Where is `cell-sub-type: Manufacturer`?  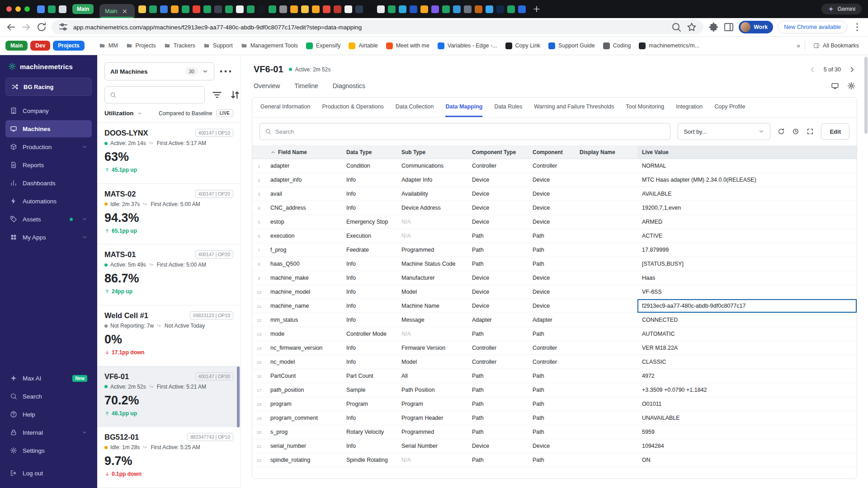 cell-sub-type: Manufacturer is located at coordinates (432, 278).